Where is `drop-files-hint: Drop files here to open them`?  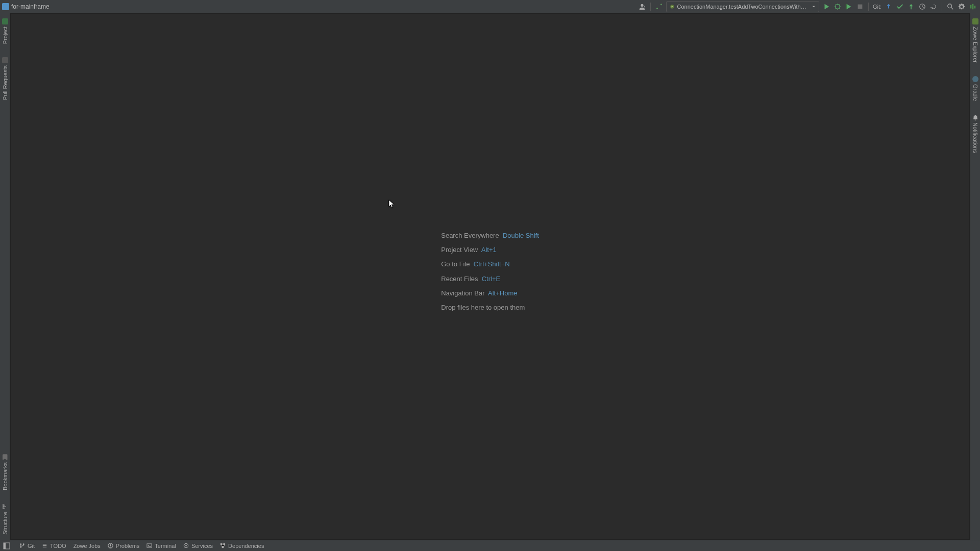
drop-files-hint: Drop files here to open them is located at coordinates (490, 308).